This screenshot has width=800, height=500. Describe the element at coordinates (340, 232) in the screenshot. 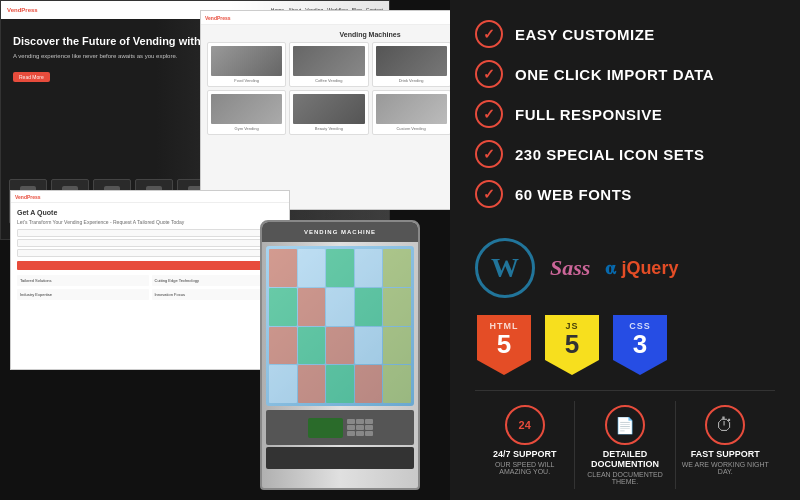

I see `vm-top-section: VENDING MACHINE` at that location.